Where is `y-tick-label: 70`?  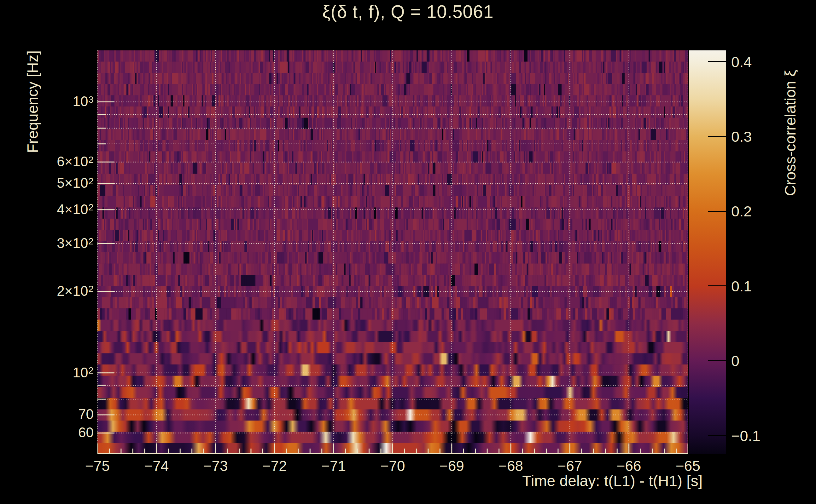
y-tick-label: 70 is located at coordinates (47, 414).